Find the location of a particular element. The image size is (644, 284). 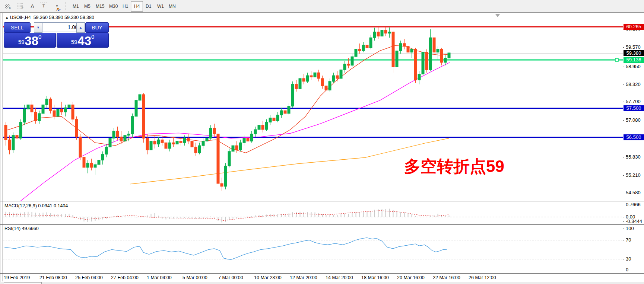

price-axis-label: 55.210 is located at coordinates (633, 175).